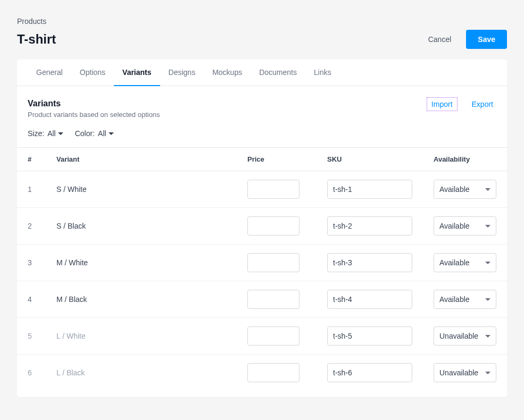  I want to click on tab-links: Links, so click(322, 73).